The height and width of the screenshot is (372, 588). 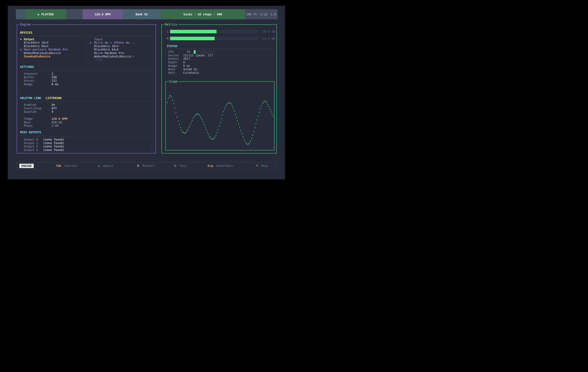 What do you see at coordinates (28, 84) in the screenshot?
I see `field-label: Nudge` at bounding box center [28, 84].